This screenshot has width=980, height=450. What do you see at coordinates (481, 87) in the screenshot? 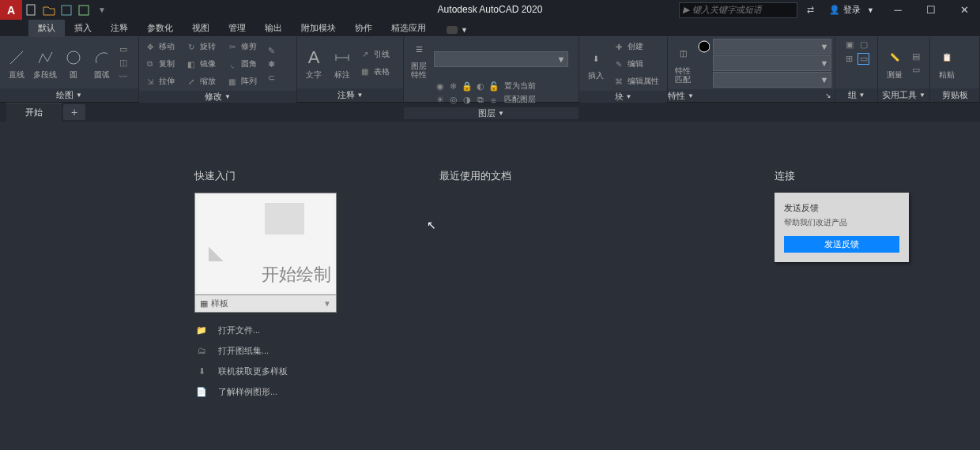
I see `layer-iso-icon: ◐` at bounding box center [481, 87].